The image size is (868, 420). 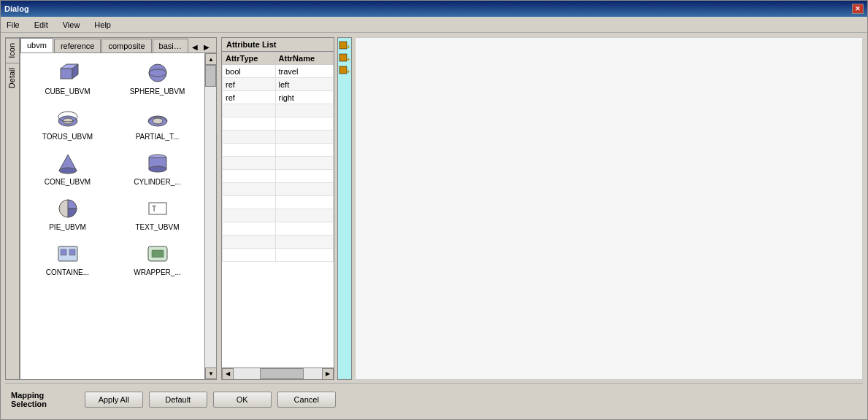 What do you see at coordinates (158, 78) in the screenshot?
I see `list-item: SPHERE_UBVM` at bounding box center [158, 78].